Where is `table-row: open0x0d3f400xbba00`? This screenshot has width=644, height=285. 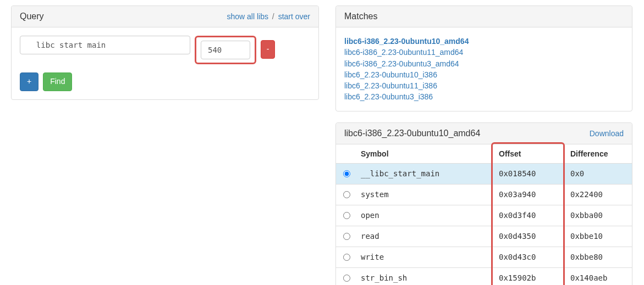 table-row: open0x0d3f400xbba00 is located at coordinates (484, 215).